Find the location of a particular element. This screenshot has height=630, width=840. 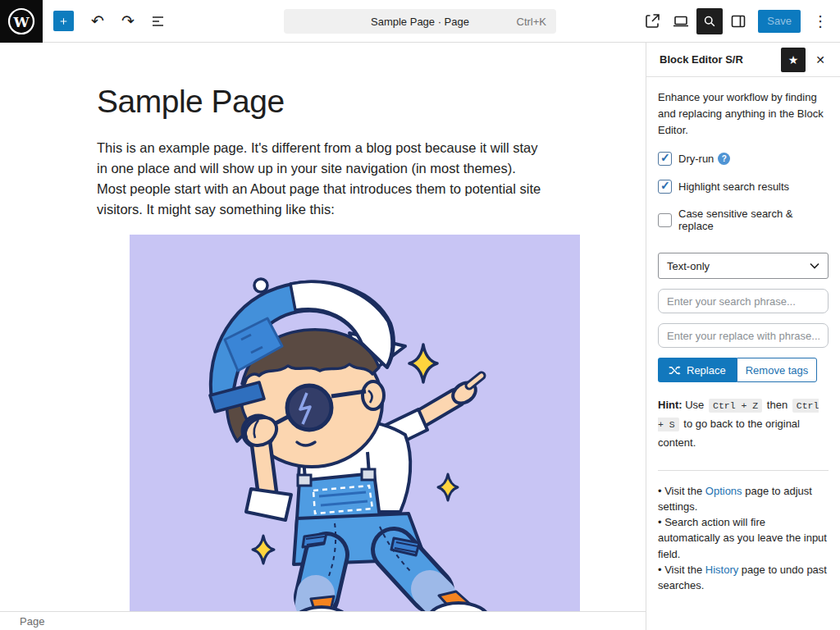

note-autofire: • Search action will fire automatically … is located at coordinates (743, 538).